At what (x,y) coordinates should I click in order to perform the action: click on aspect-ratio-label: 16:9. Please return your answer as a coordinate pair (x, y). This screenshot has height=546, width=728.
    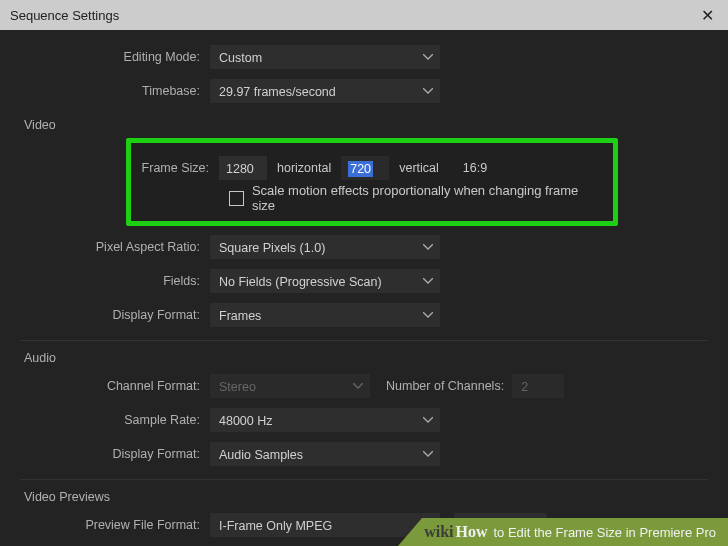
    Looking at the image, I should click on (475, 168).